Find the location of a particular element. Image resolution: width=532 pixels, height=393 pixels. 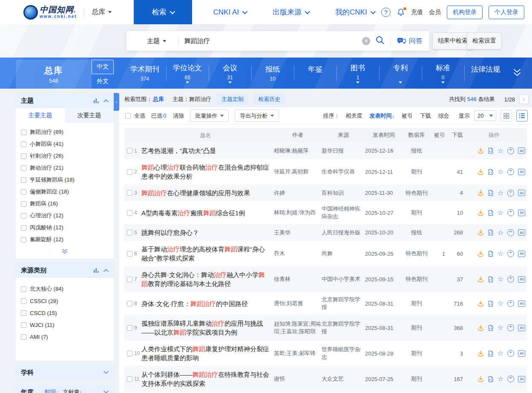

db-tab-报纸: 报纸10 is located at coordinates (273, 73).